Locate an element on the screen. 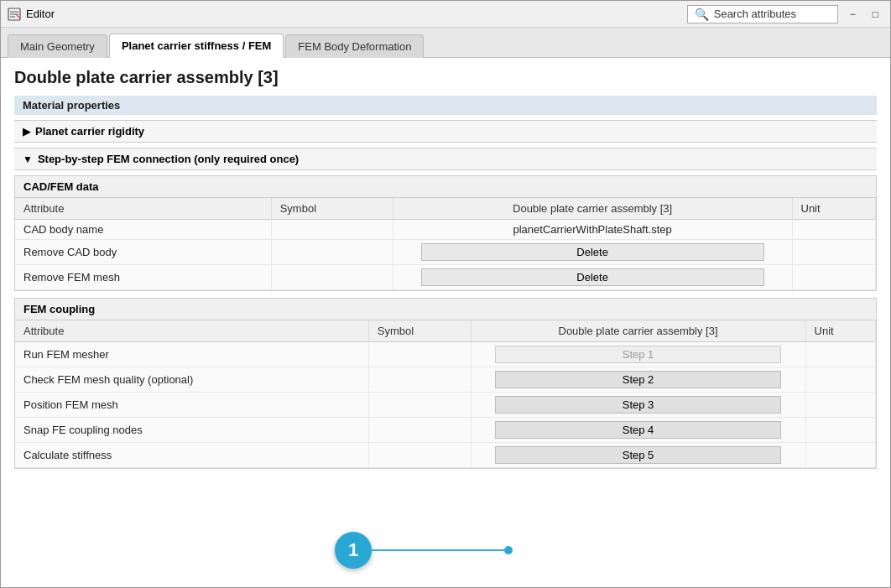 The width and height of the screenshot is (891, 588). step-by-step-label: Step-by-step FEM connection (only requir… is located at coordinates (168, 159).